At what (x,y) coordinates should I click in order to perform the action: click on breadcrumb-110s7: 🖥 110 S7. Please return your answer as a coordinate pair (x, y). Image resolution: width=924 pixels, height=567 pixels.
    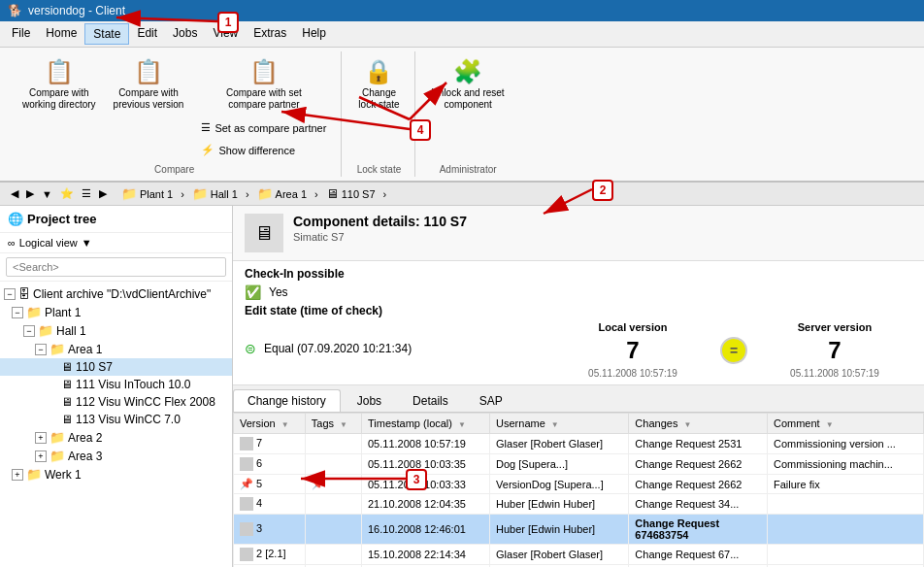
    Looking at the image, I should click on (351, 194).